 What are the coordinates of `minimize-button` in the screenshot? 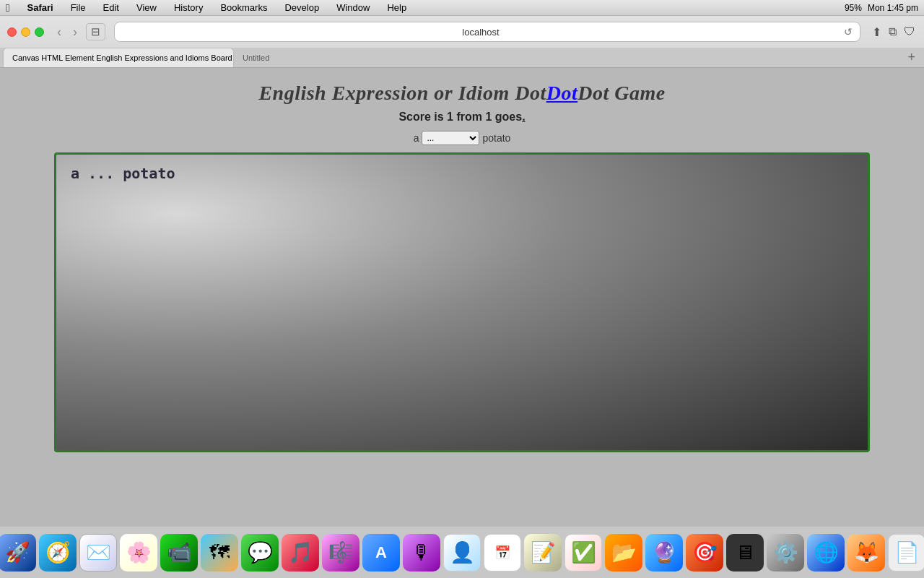 It's located at (26, 32).